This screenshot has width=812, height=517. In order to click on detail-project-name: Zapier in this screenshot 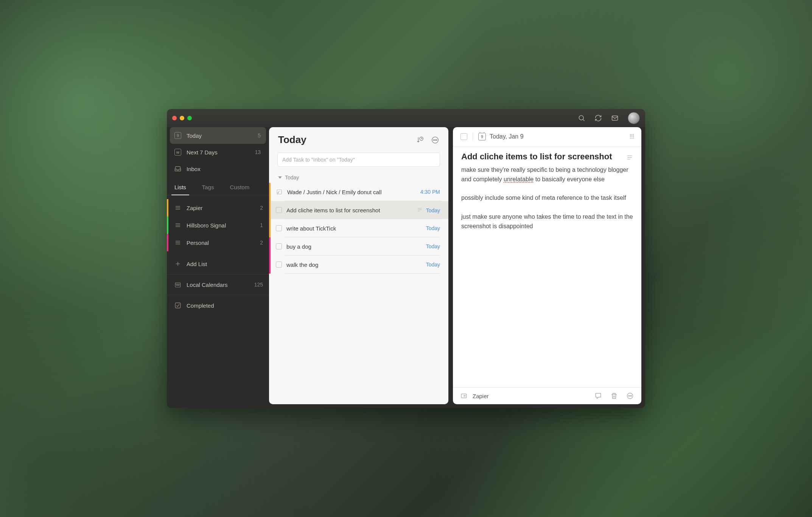, I will do `click(531, 396)`.